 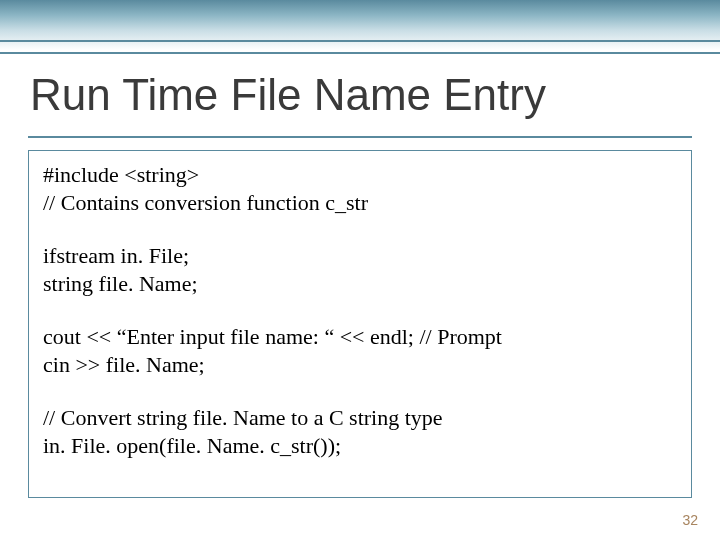 What do you see at coordinates (360, 284) in the screenshot?
I see `code-line: string file. Name;` at bounding box center [360, 284].